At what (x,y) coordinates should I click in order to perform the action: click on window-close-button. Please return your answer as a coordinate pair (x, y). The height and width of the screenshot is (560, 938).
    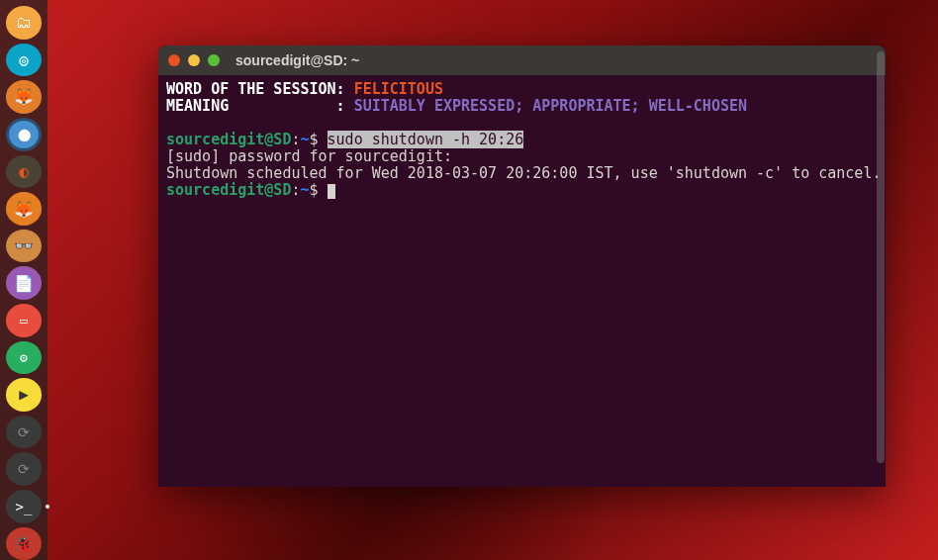
    Looking at the image, I should click on (174, 60).